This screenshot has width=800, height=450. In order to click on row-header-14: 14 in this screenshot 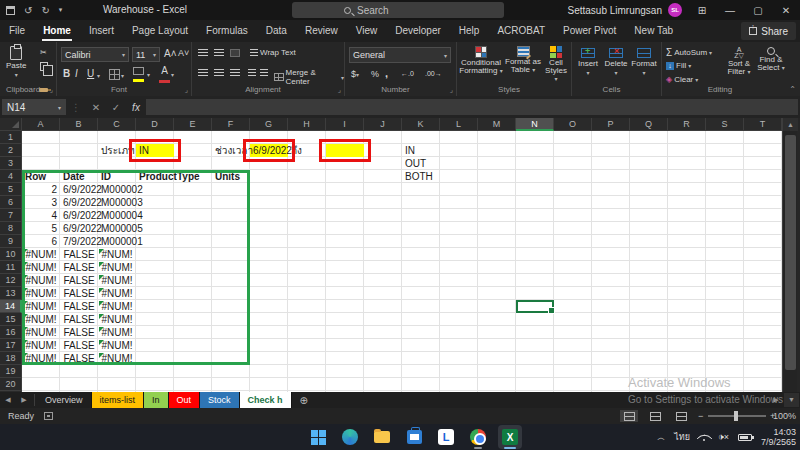, I will do `click(11, 306)`.